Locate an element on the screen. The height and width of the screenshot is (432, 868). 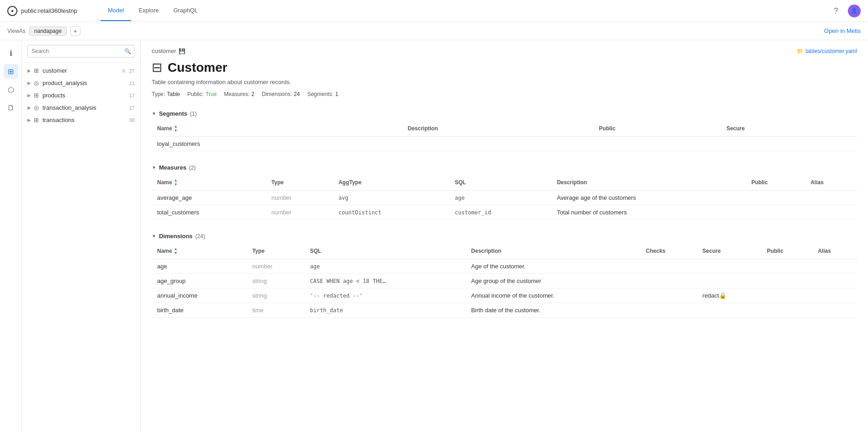
tree-count: 38 is located at coordinates (132, 120).